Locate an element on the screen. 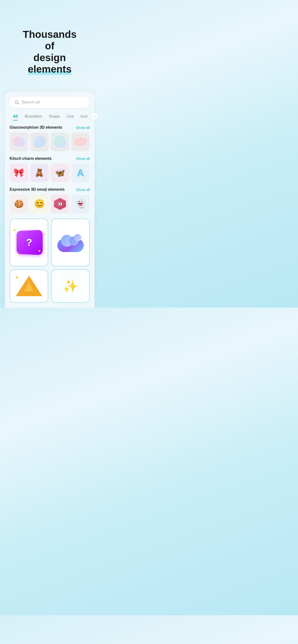 The image size is (298, 644). smiley-icon: 😊 is located at coordinates (40, 204).